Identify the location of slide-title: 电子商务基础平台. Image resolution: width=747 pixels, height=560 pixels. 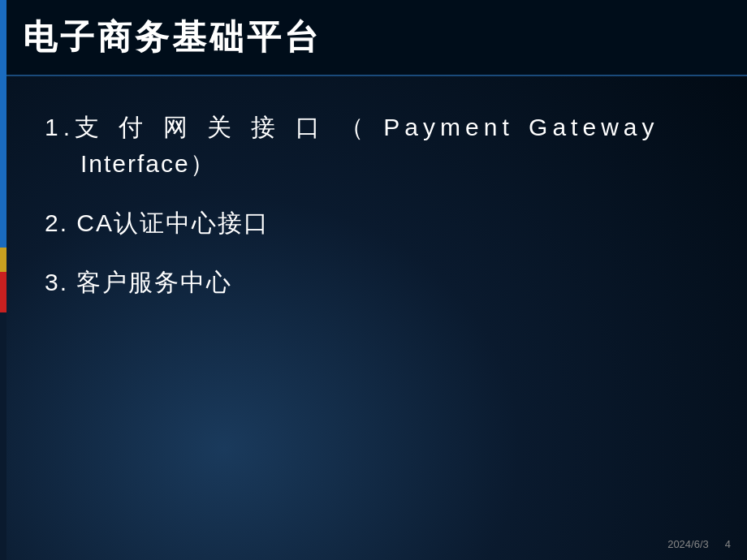
(377, 37).